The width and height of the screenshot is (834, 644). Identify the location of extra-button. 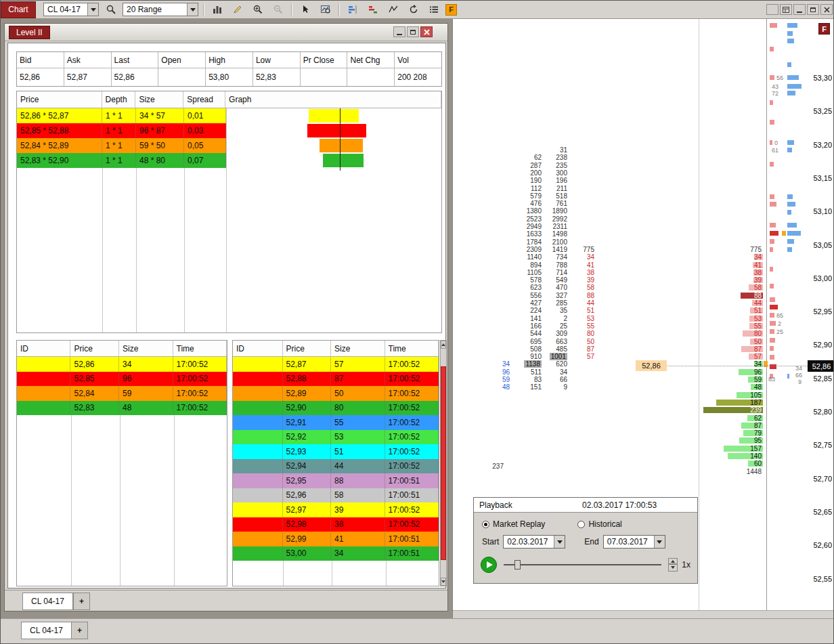
(772, 9).